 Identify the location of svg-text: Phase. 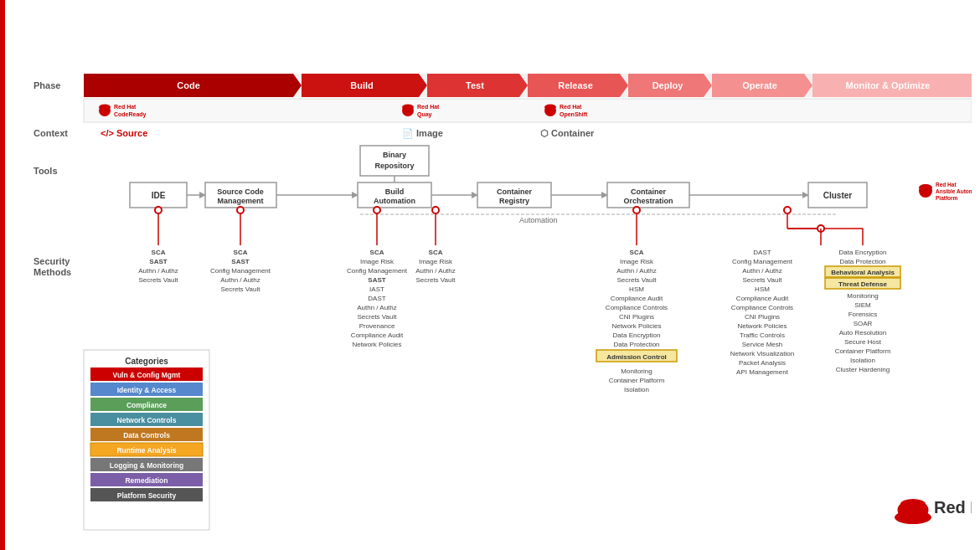
(47, 85).